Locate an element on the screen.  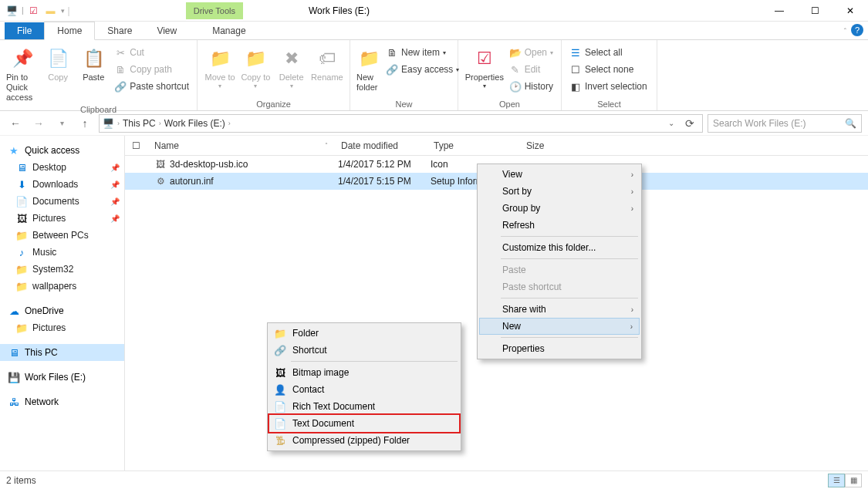
sidebar-item-downloads: ⬇Downloads📌 is located at coordinates (62, 184).